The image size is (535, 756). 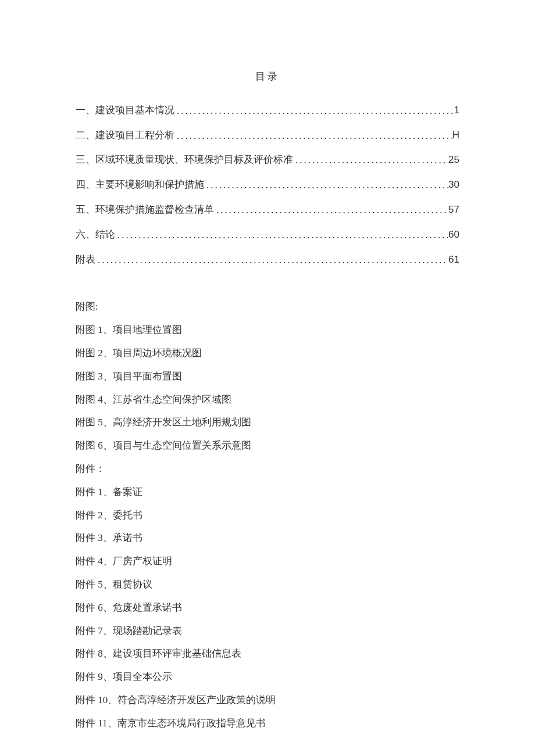 What do you see at coordinates (148, 377) in the screenshot?
I see `item-text: 项目平面布置图` at bounding box center [148, 377].